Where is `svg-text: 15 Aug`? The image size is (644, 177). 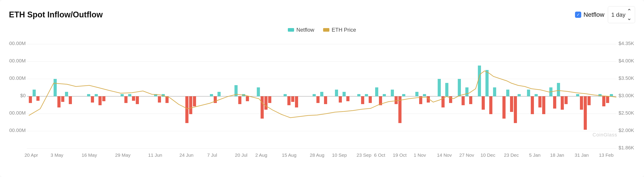
svg-text: 15 Aug is located at coordinates (289, 155).